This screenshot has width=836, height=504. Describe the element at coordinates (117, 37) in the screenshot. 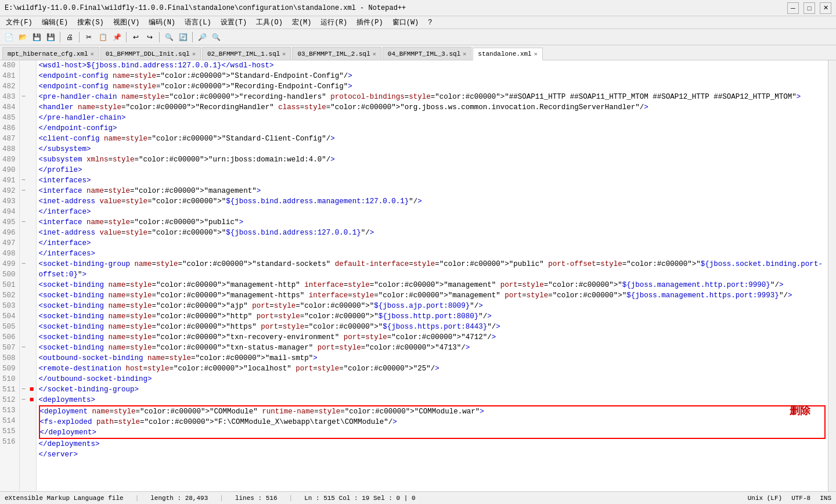

I see `paste-button: 📌` at that location.